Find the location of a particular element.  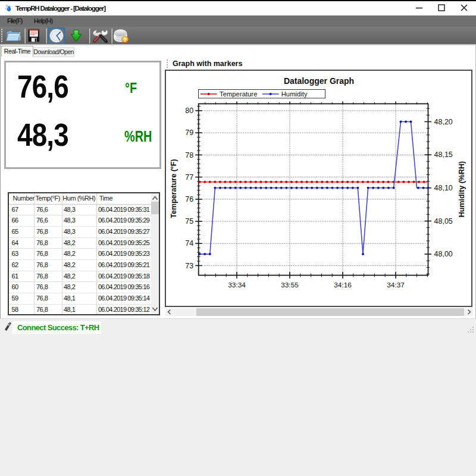

svg-text: 77 is located at coordinates (189, 177).